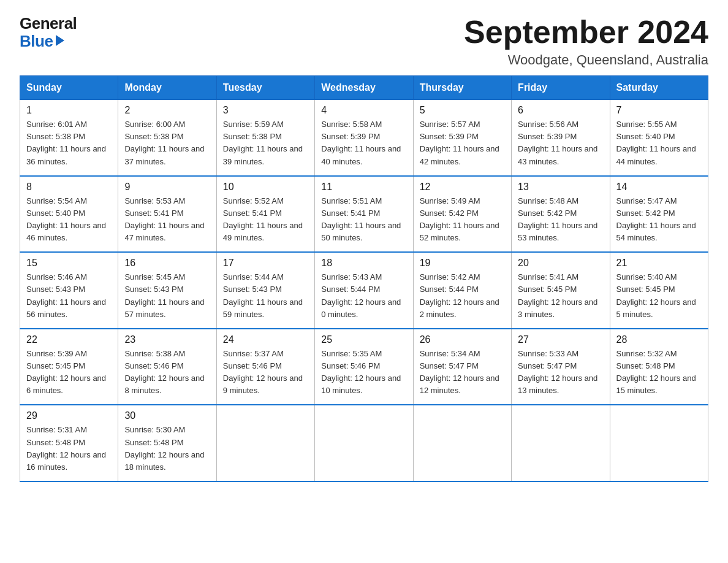 The width and height of the screenshot is (728, 563). Describe the element at coordinates (558, 142) in the screenshot. I see `day-info: Sunrise: 5:56 AMSunset: 5:39 PMDaylight:…` at that location.